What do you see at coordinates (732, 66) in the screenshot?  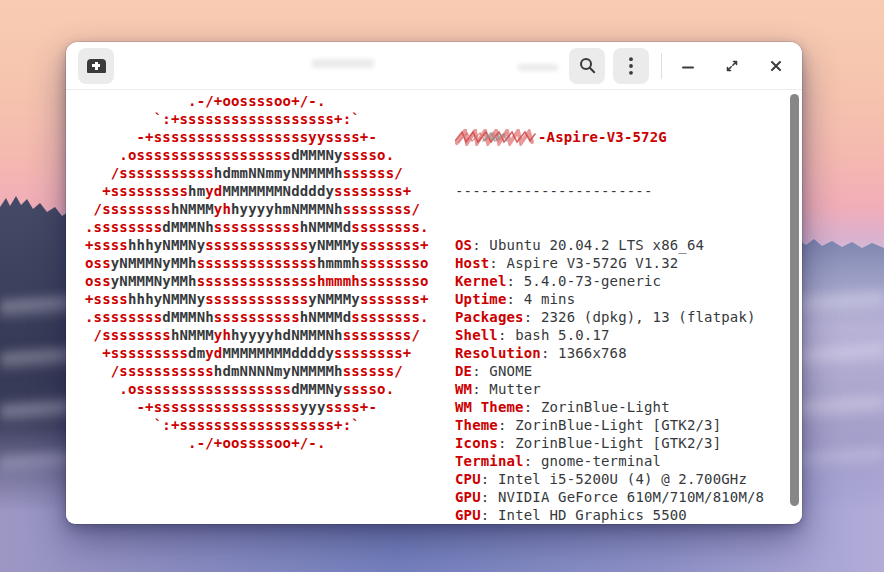 I see `maximize-button` at bounding box center [732, 66].